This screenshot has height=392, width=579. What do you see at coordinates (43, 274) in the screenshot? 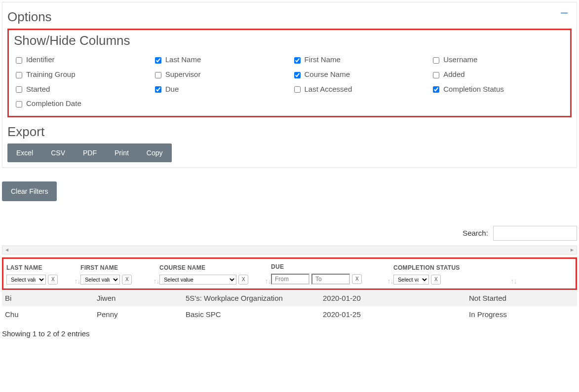
I see `col-header-last-name: LAST NAME Select value X ↑↓` at bounding box center [43, 274].